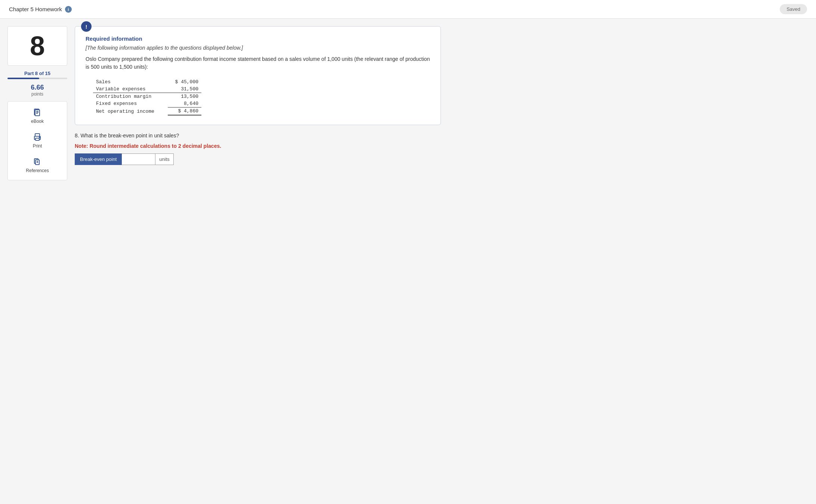 This screenshot has height=504, width=816. What do you see at coordinates (130, 111) in the screenshot?
I see `row-label: Net operating income` at bounding box center [130, 111].